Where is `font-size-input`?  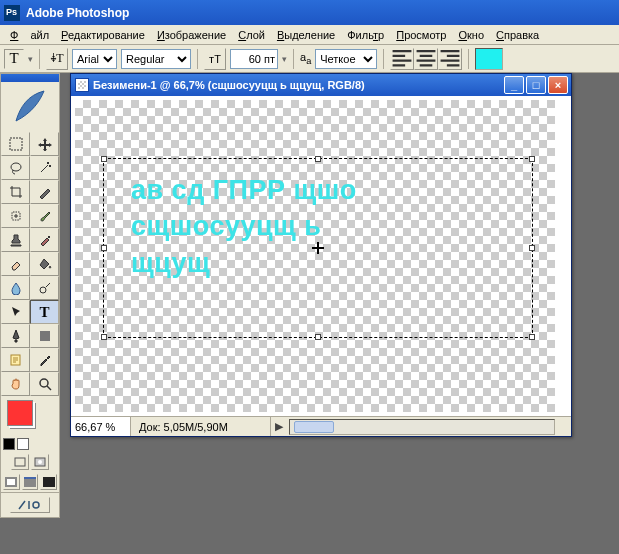 font-size-input is located at coordinates (254, 59).